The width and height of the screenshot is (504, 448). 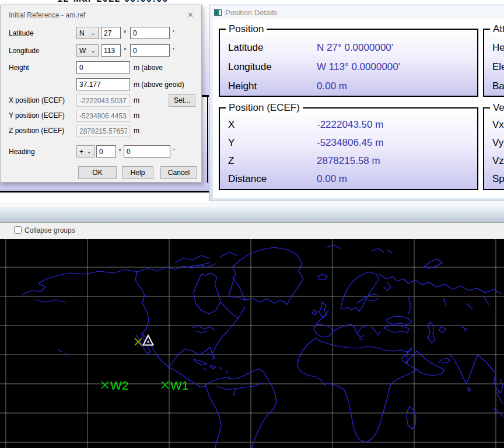 What do you see at coordinates (103, 68) in the screenshot?
I see `height-input` at bounding box center [103, 68].